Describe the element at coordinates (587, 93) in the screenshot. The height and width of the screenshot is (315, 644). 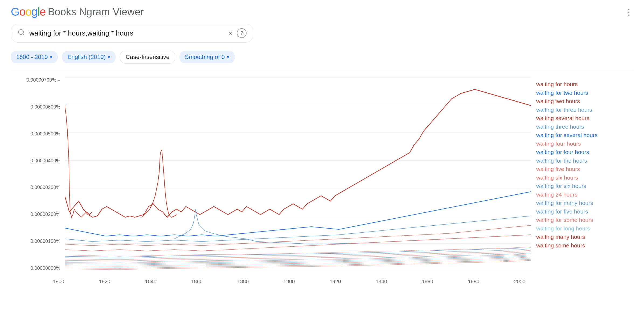
I see `legend-item: waiting for two hours` at that location.